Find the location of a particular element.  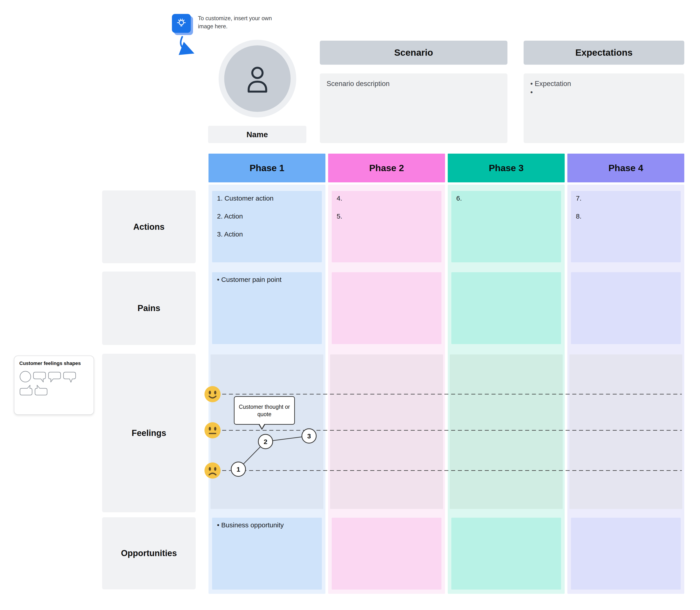

action-item: 6. is located at coordinates (506, 198).